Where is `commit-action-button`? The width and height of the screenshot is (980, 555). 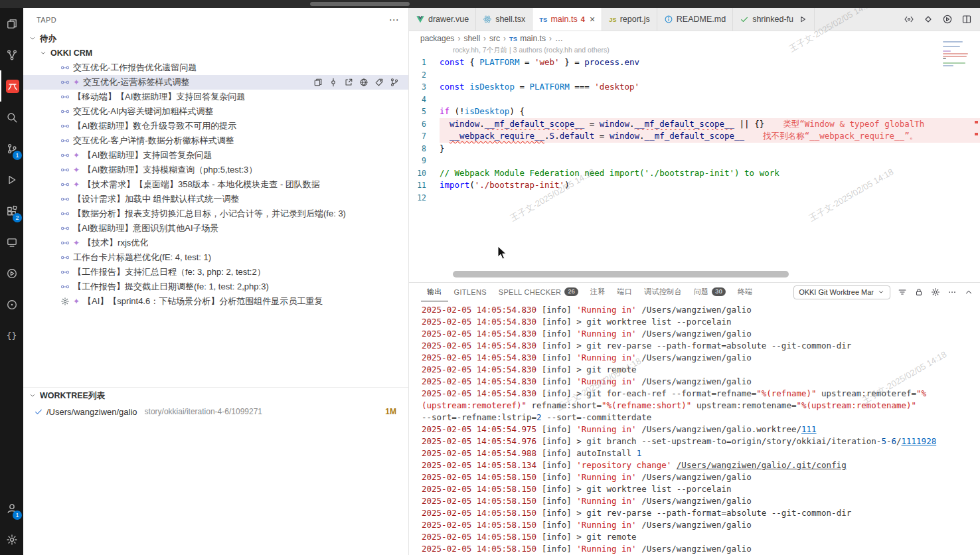 commit-action-button is located at coordinates (333, 82).